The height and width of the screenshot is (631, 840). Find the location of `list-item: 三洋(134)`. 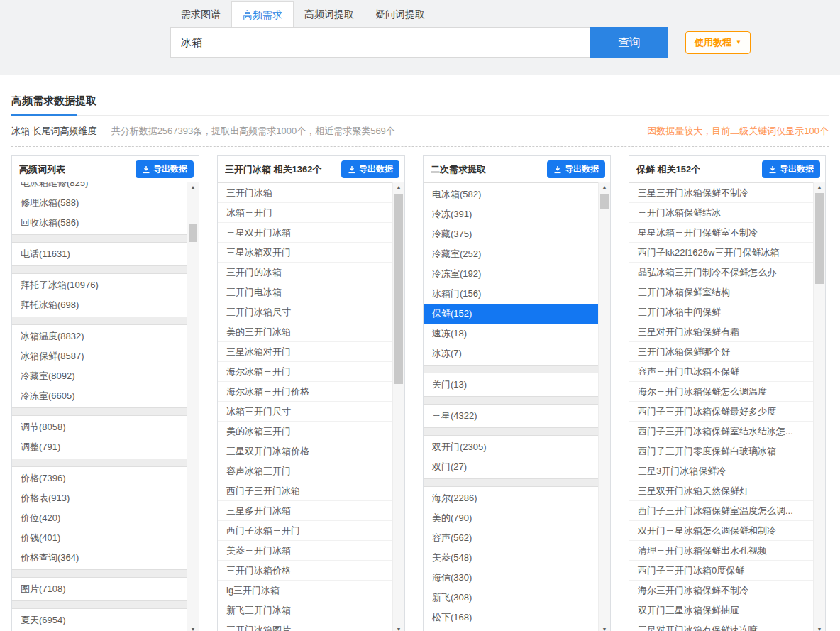

list-item: 三洋(134) is located at coordinates (511, 629).